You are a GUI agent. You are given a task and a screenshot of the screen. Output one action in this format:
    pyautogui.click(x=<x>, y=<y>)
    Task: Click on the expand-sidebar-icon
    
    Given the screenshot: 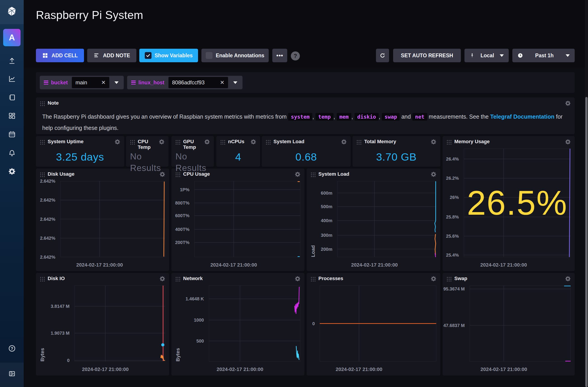 What is the action you would take?
    pyautogui.click(x=12, y=374)
    